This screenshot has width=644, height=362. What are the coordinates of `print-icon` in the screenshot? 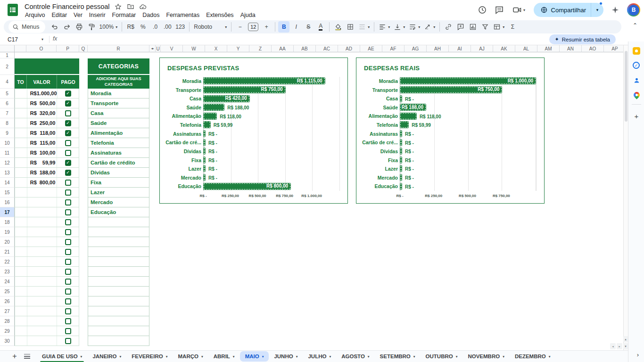 It's located at (79, 27).